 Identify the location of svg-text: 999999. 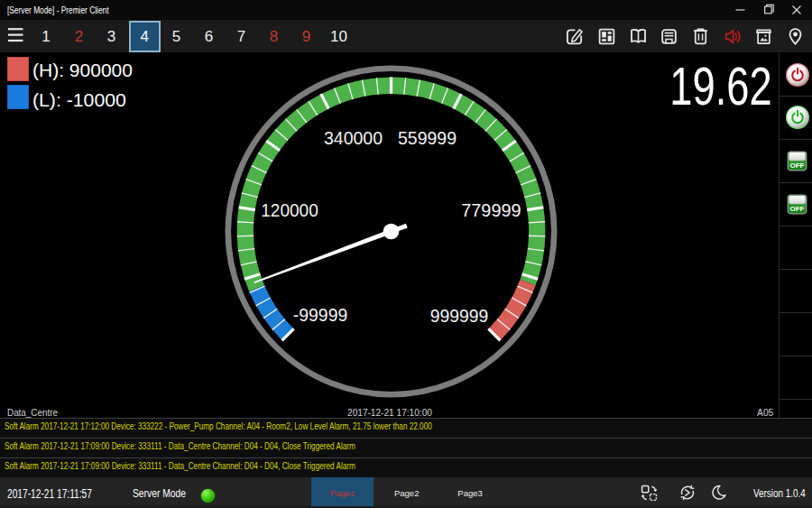
(460, 316).